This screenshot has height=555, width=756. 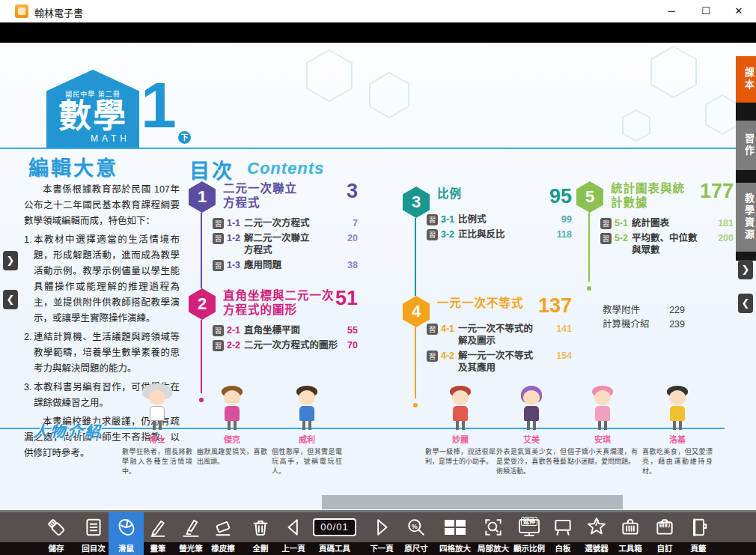 What do you see at coordinates (460, 439) in the screenshot?
I see `character-name: 妙麗` at bounding box center [460, 439].